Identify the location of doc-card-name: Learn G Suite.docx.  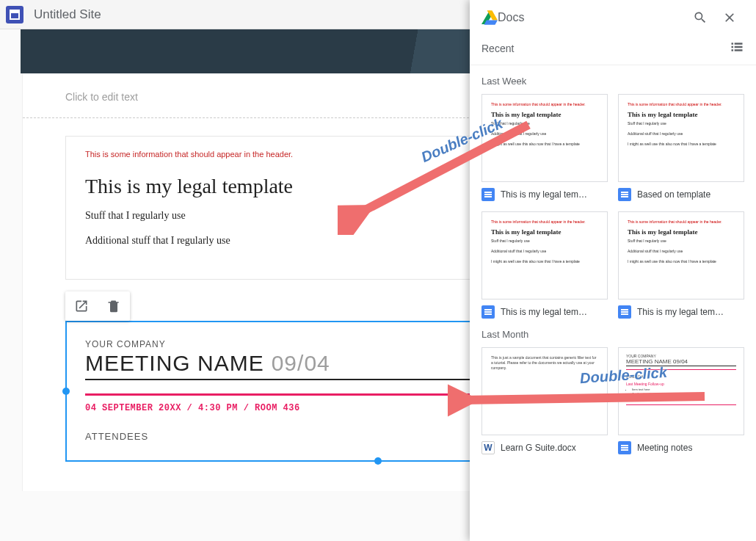
(539, 448).